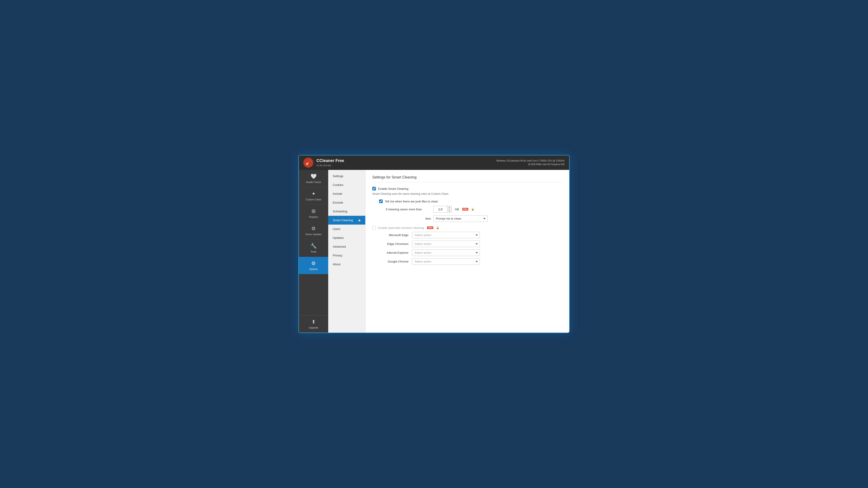  Describe the element at coordinates (411, 201) in the screenshot. I see `tell-me-label: Tell me when there are junk files to cle…` at that location.